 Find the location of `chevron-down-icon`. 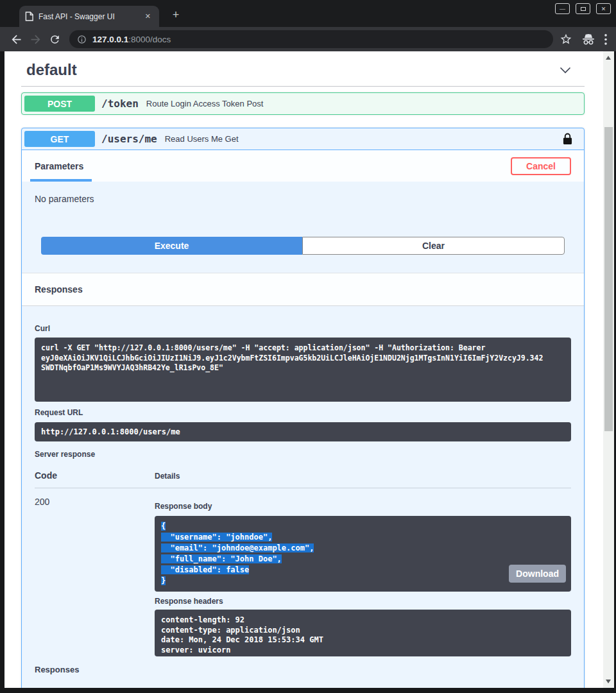

chevron-down-icon is located at coordinates (565, 70).